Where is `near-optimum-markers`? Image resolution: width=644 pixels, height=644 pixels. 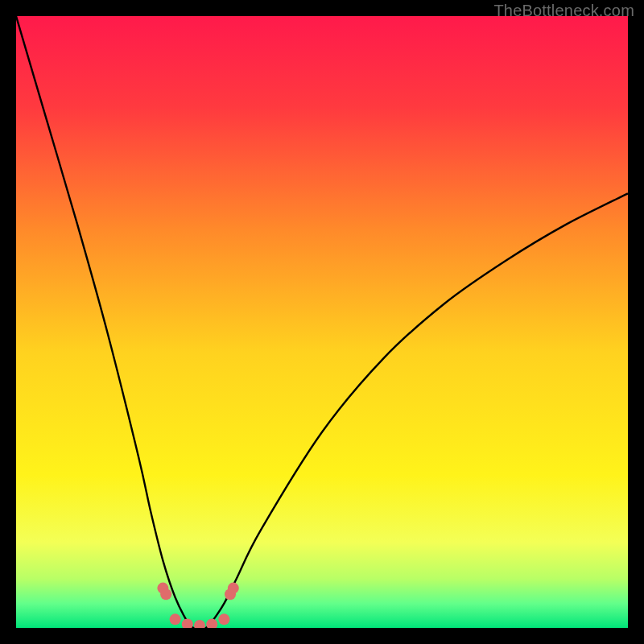
near-optimum-markers is located at coordinates (198, 605).